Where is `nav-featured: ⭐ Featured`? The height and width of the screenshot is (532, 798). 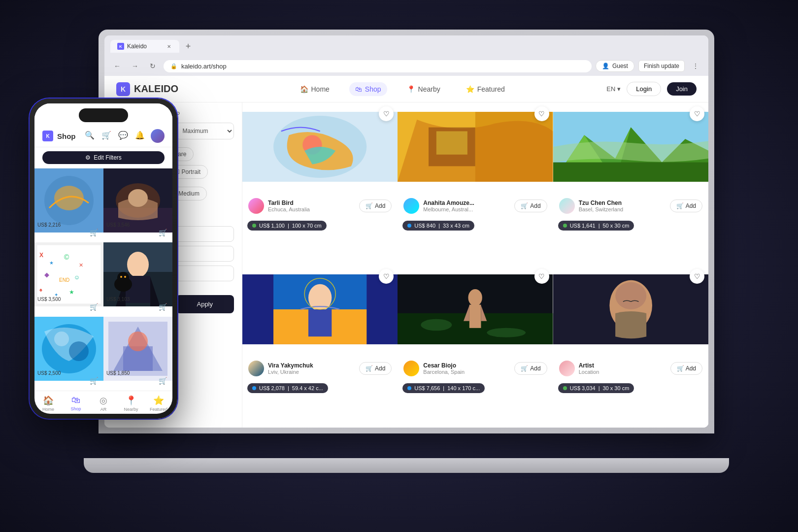
nav-featured: ⭐ Featured is located at coordinates (486, 89).